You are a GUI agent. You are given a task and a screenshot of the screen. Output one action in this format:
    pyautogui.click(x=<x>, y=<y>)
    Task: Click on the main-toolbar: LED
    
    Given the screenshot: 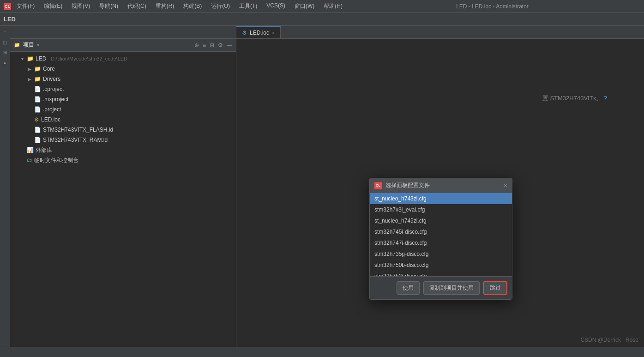 What is the action you would take?
    pyautogui.click(x=322, y=19)
    